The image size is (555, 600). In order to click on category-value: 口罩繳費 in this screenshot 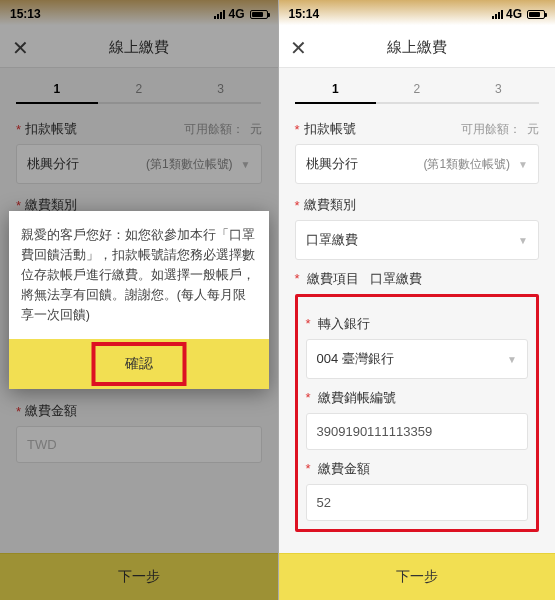, I will do `click(332, 240)`.